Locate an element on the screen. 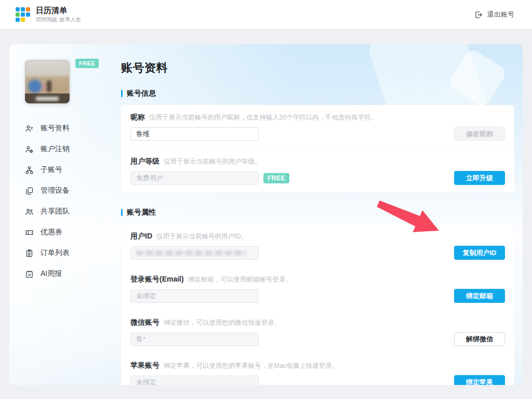  user-id-field is located at coordinates (194, 253).